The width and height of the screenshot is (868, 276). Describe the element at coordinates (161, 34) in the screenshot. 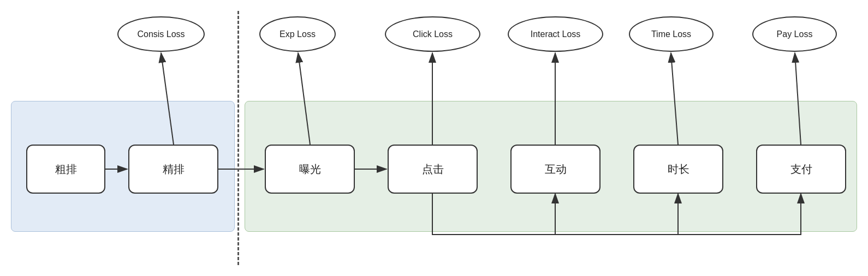

I see `consis-loss-ellipse: Consis Loss` at that location.